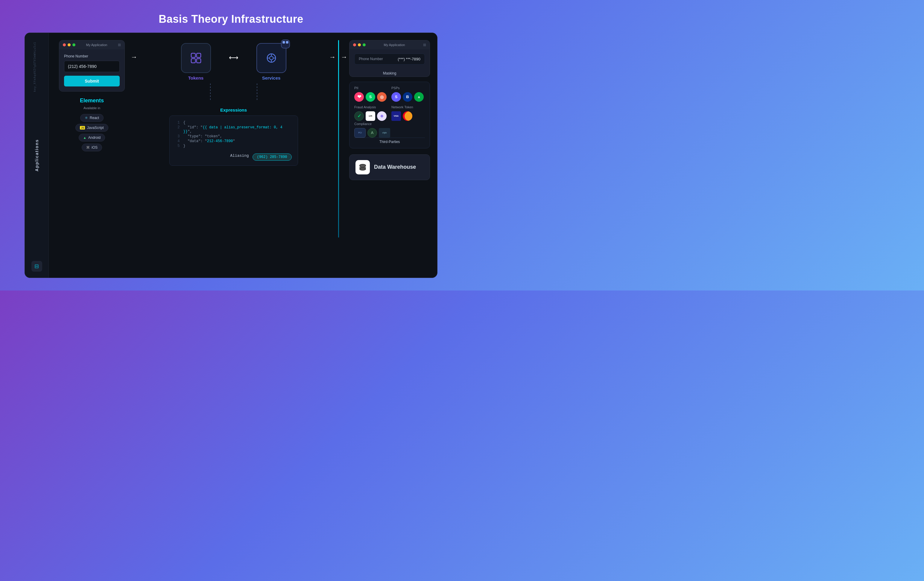  What do you see at coordinates (271, 58) in the screenshot?
I see `services-node` at bounding box center [271, 58].